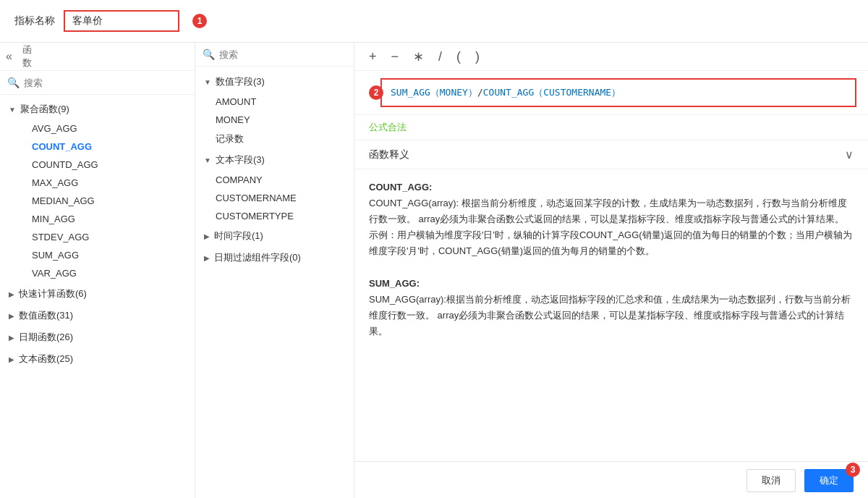  I want to click on op-plus: +, so click(373, 56).